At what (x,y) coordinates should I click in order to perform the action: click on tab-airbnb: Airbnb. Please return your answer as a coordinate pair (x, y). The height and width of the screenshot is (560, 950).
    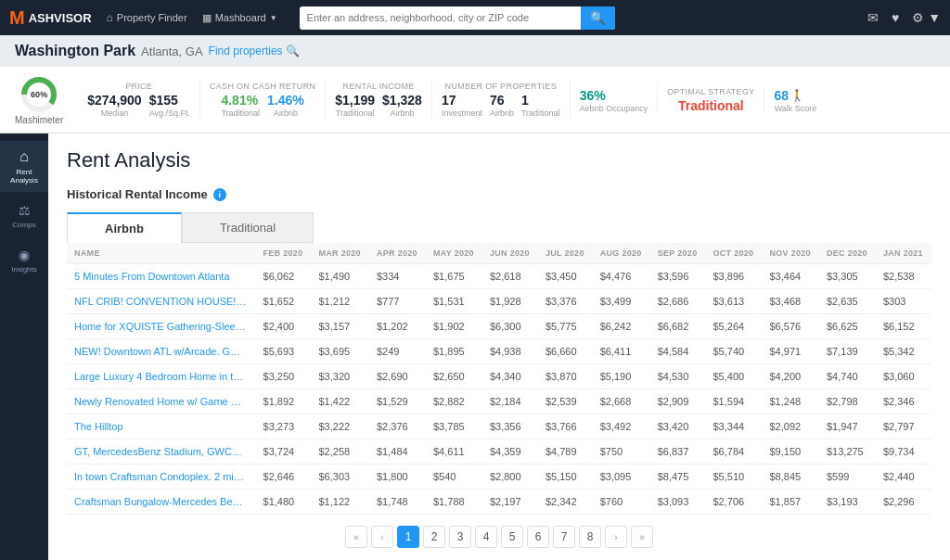
    Looking at the image, I should click on (124, 228).